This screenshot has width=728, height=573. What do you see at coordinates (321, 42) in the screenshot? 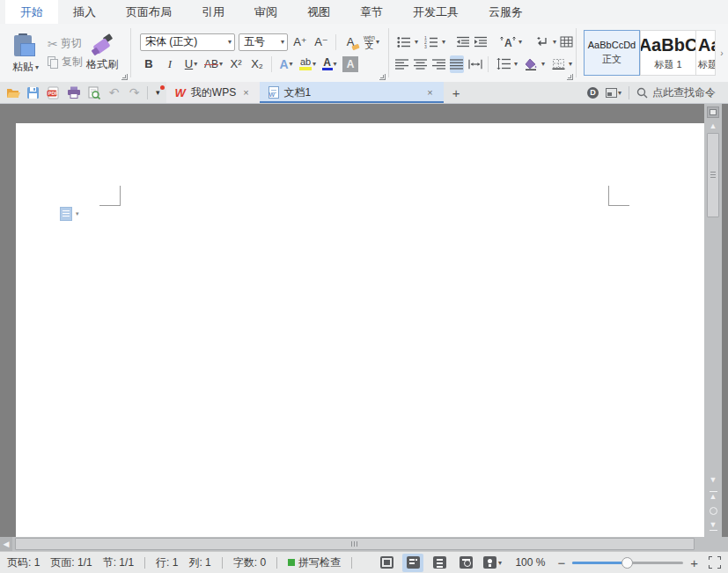
I see `shrink-font-button: A⁻` at bounding box center [321, 42].